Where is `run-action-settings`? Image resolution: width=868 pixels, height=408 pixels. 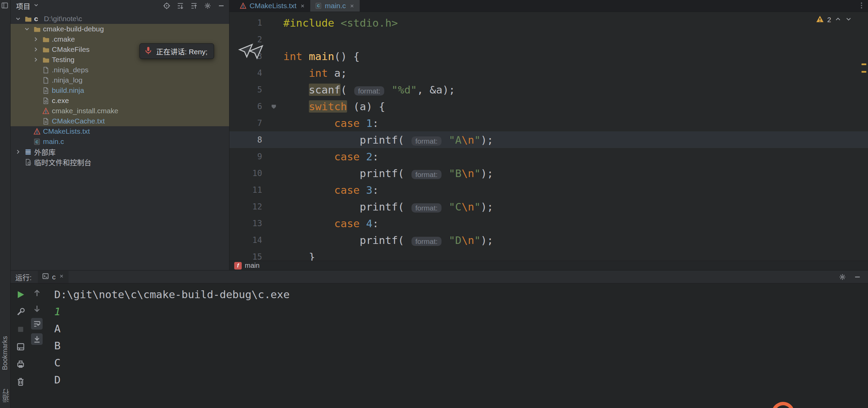 run-action-settings is located at coordinates (842, 277).